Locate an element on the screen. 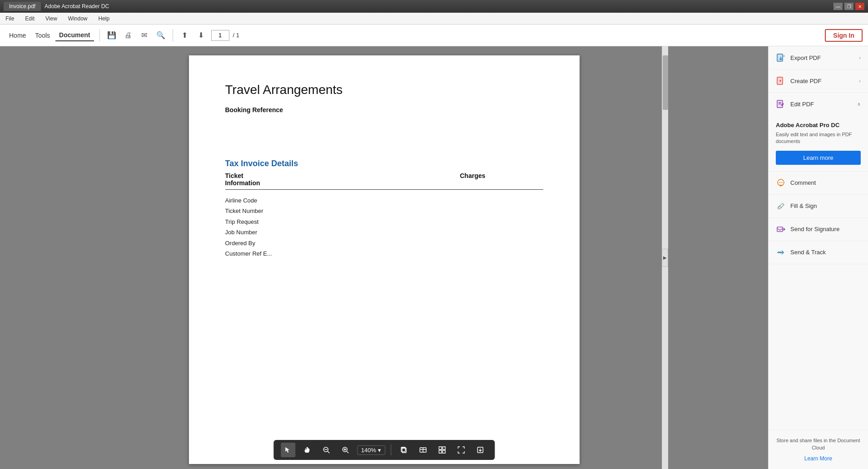 This screenshot has width=868, height=469. send-signature-item: Send for Signature is located at coordinates (818, 230).